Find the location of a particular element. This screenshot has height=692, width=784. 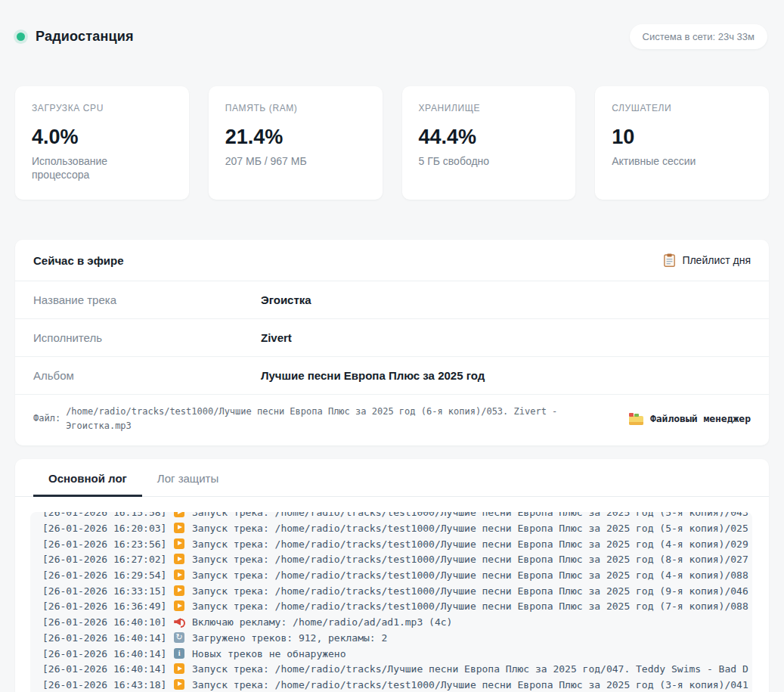

playlist-link: Плейлист дня is located at coordinates (708, 260).